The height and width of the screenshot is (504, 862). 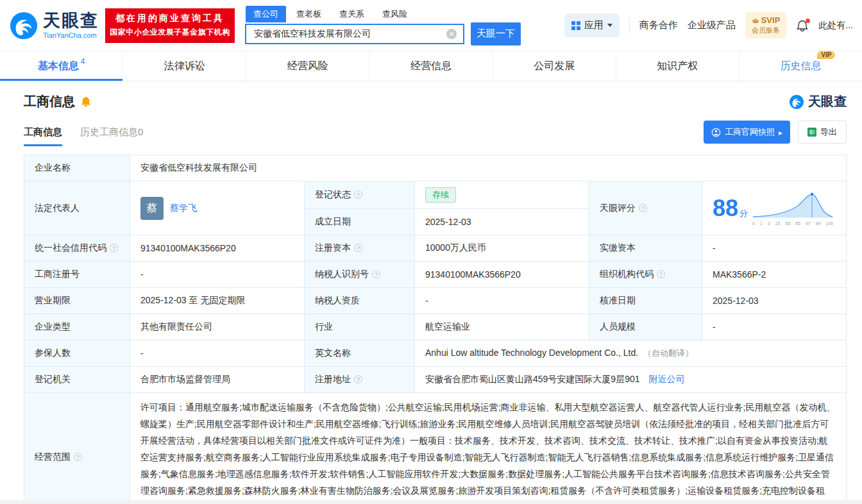 What do you see at coordinates (43, 136) in the screenshot?
I see `subtab-business-info: 工商信息` at bounding box center [43, 136].